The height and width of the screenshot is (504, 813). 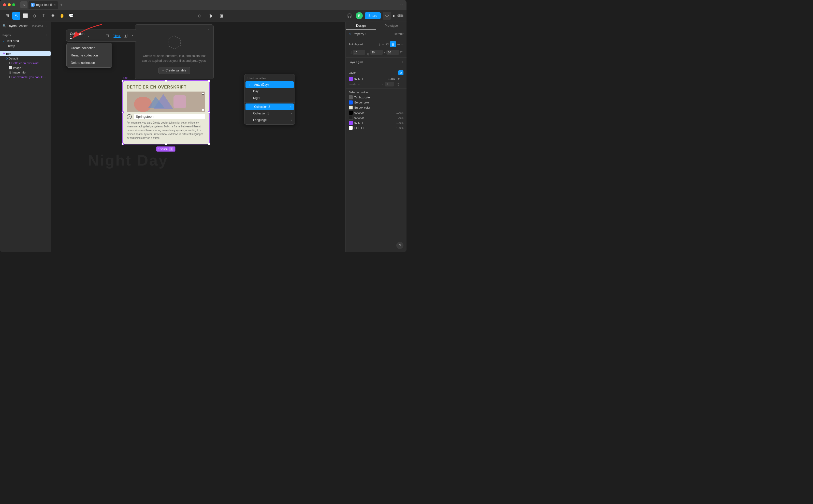 What do you see at coordinates (400, 245) in the screenshot?
I see `help-button: ?` at bounding box center [400, 245].